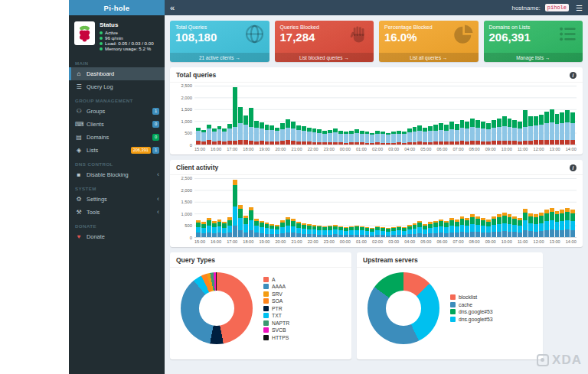 Image resolution: width=588 pixels, height=374 pixels. What do you see at coordinates (116, 213) in the screenshot?
I see `sidebar-item-tools: ⚒Tools‹` at bounding box center [116, 213].